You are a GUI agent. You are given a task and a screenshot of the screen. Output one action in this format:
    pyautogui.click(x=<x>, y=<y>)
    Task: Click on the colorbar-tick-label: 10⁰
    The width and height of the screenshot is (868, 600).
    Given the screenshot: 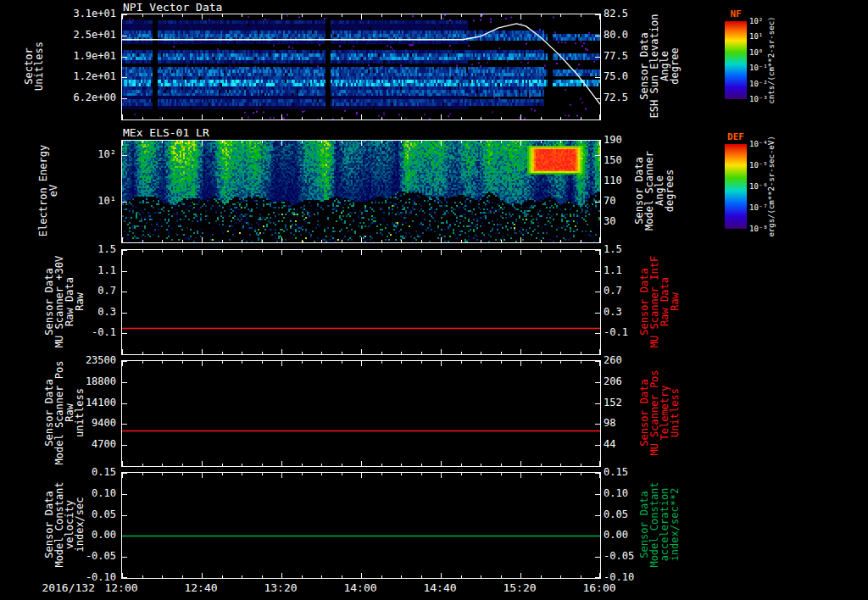 What is the action you would take?
    pyautogui.click(x=756, y=53)
    